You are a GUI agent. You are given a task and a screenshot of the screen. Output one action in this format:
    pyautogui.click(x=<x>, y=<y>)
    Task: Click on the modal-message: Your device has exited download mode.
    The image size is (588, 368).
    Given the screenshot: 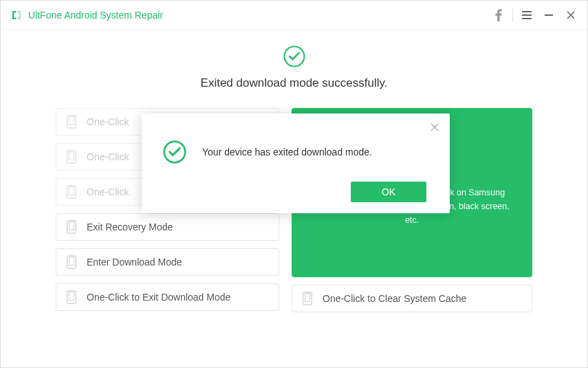 What is the action you would take?
    pyautogui.click(x=287, y=152)
    